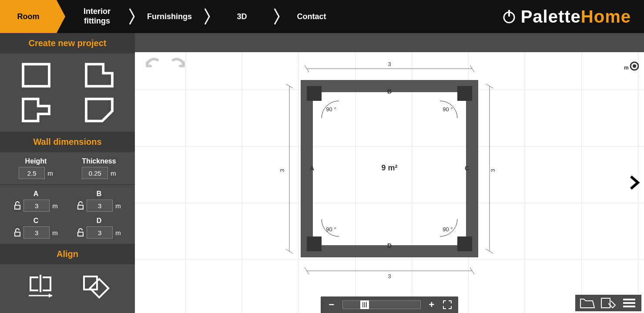 The width and height of the screenshot is (644, 313). I want to click on create-project-heading: Create new project, so click(67, 43).